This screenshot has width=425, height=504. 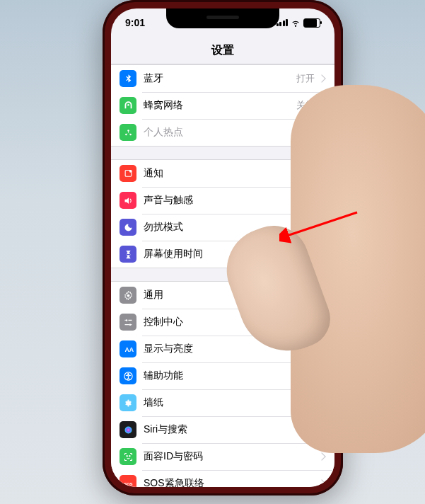 I want to click on battery-icon, so click(x=312, y=23).